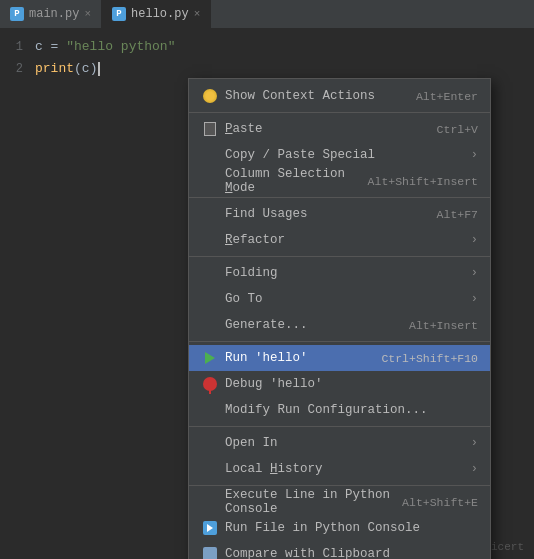  I want to click on copy-paste-icon, so click(210, 155).